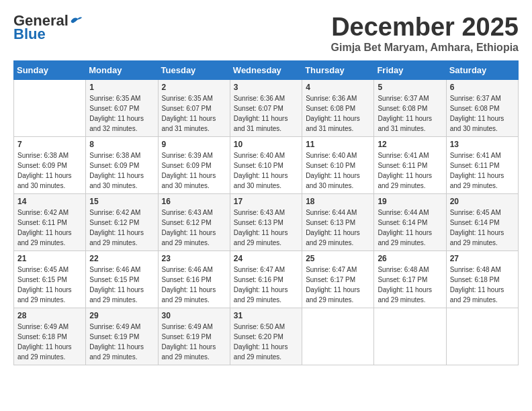 Image resolution: width=532 pixels, height=411 pixels. Describe the element at coordinates (266, 144) in the screenshot. I see `day-number: 10` at that location.